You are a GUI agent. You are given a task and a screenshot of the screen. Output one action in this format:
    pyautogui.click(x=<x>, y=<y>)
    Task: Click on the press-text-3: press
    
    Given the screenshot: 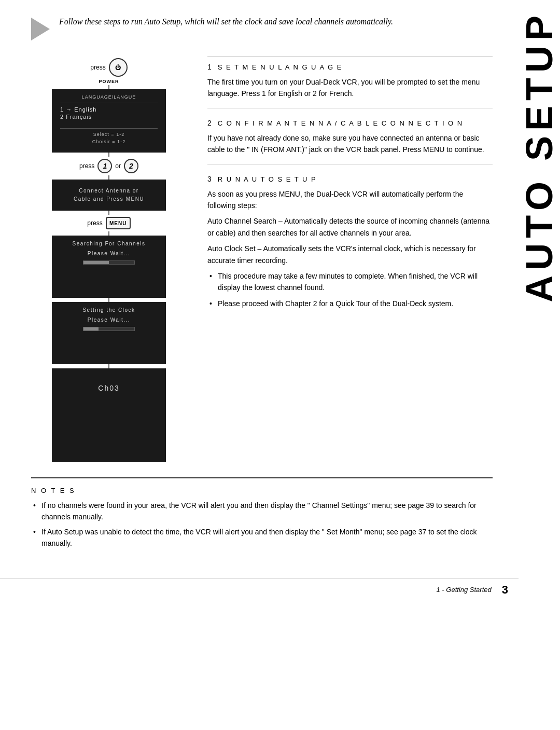 What is the action you would take?
    pyautogui.click(x=94, y=223)
    